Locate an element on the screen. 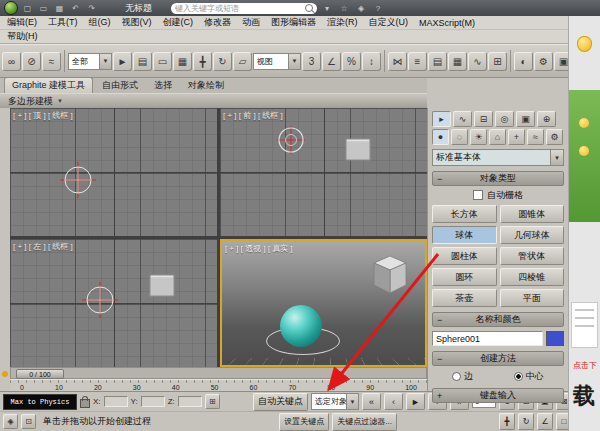 This screenshot has height=431, width=600. display-tab-icon: ▣ is located at coordinates (526, 119).